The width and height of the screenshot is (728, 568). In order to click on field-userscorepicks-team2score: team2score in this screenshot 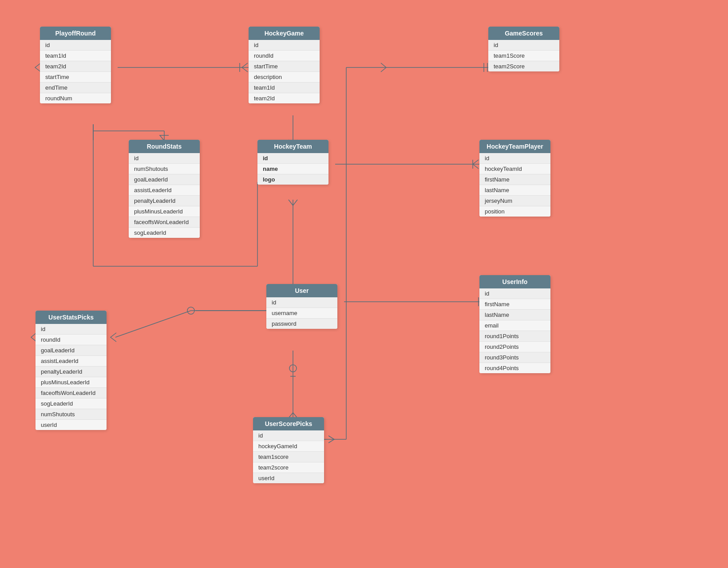, I will do `click(289, 468)`.